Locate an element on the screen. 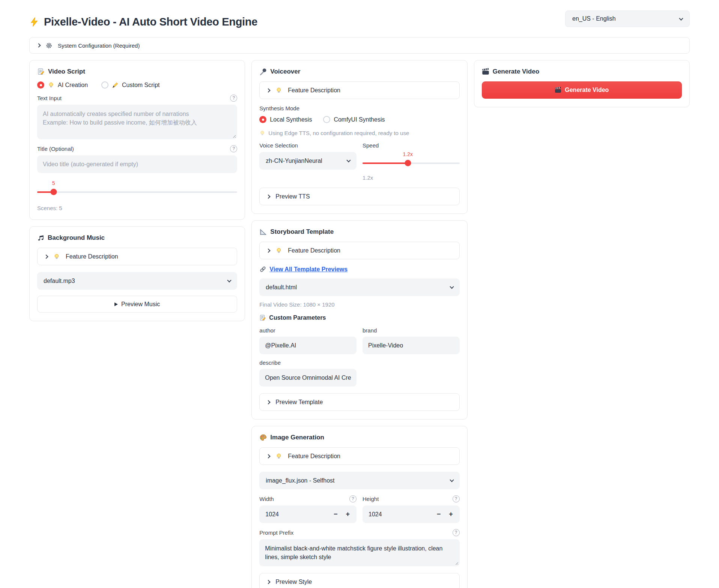 This screenshot has height=588, width=719. height-stepper: 1024 − + is located at coordinates (411, 514).